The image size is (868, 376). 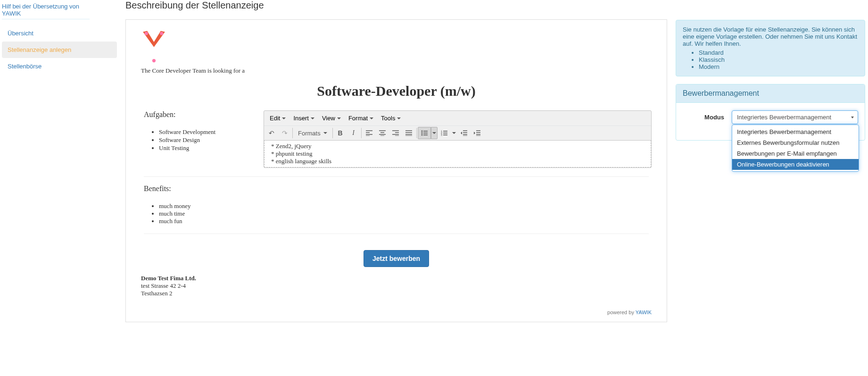 I want to click on align-left-button, so click(x=369, y=133).